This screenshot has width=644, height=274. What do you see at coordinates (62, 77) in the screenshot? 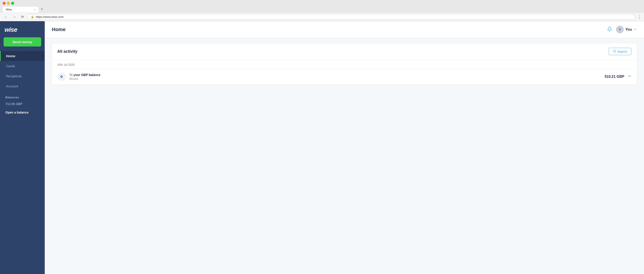
I see `transaction-icon` at bounding box center [62, 77].